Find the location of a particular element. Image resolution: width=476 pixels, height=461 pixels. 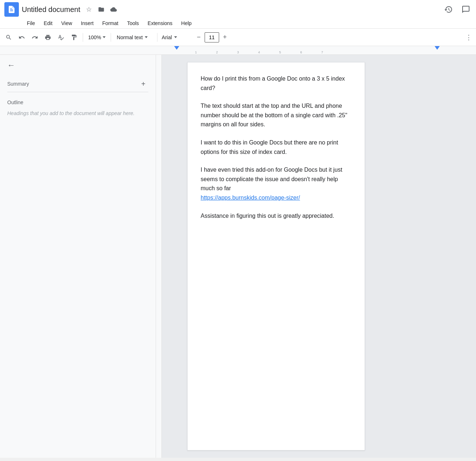

font-size-decrease-btn: − is located at coordinates (199, 37).